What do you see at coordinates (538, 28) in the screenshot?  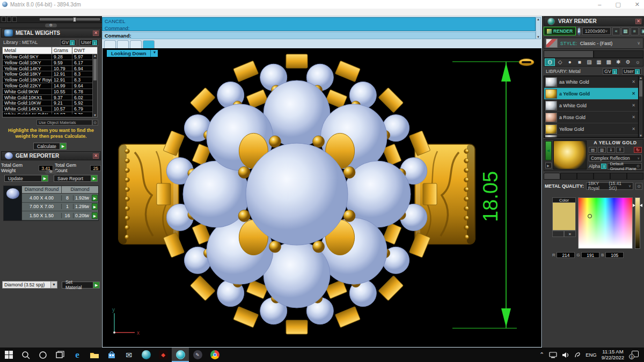 I see `command-scrollbar: ▲▼` at bounding box center [538, 28].